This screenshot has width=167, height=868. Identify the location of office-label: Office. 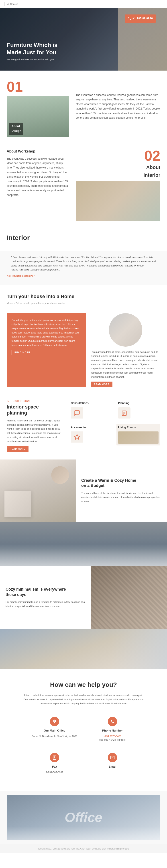
(84, 817).